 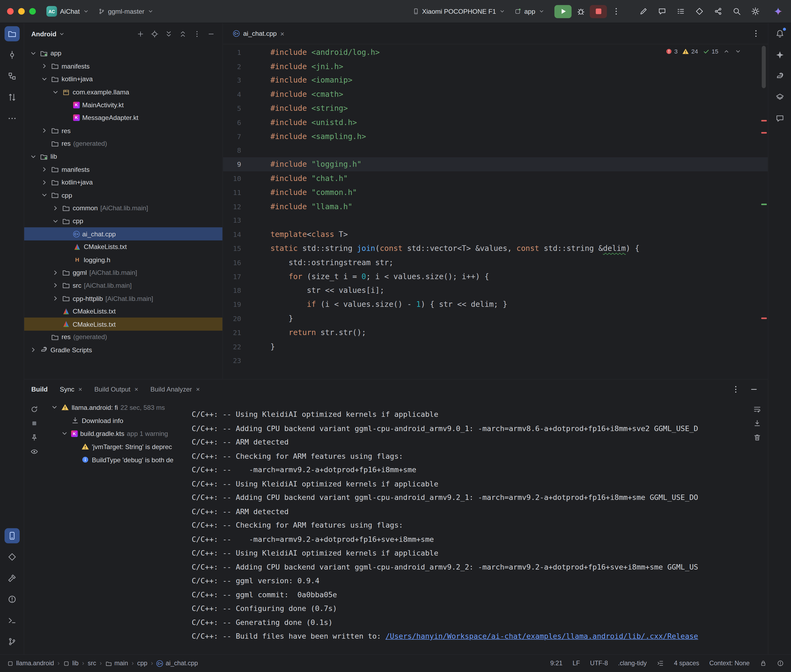 I want to click on tree-item-mainactivity-kt: KMainActivity.kt, so click(x=124, y=105).